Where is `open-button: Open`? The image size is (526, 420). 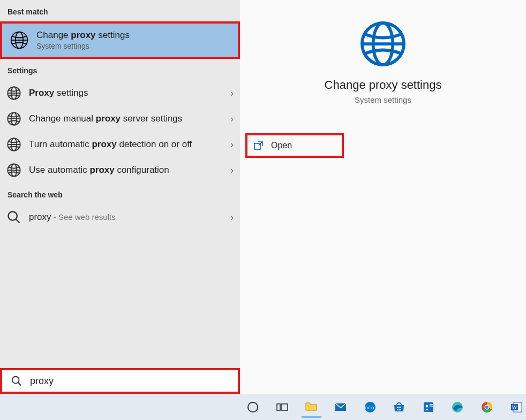
open-button: Open is located at coordinates (295, 146).